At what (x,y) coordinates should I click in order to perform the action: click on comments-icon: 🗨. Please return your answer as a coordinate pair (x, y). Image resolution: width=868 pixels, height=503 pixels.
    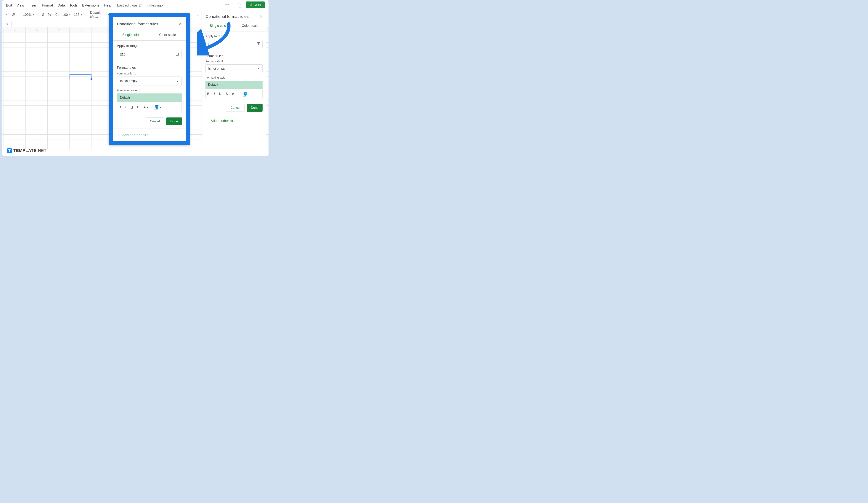
    Looking at the image, I should click on (234, 5).